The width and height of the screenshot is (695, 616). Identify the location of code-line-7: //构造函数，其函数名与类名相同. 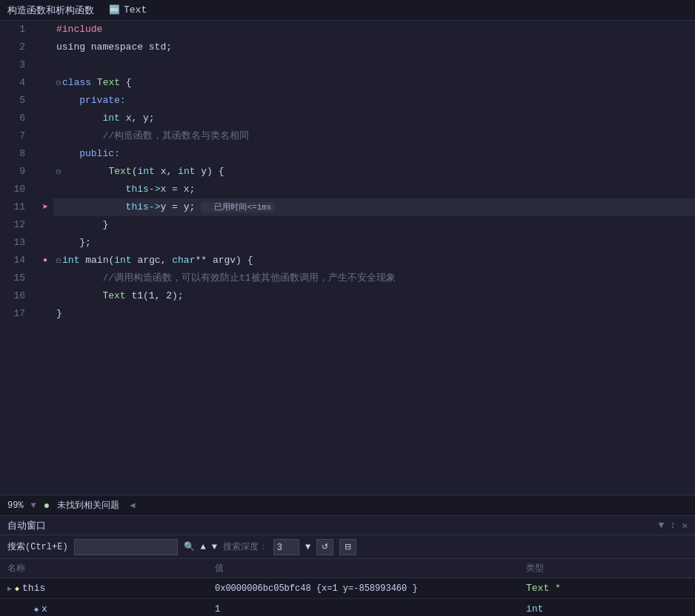
(374, 136).